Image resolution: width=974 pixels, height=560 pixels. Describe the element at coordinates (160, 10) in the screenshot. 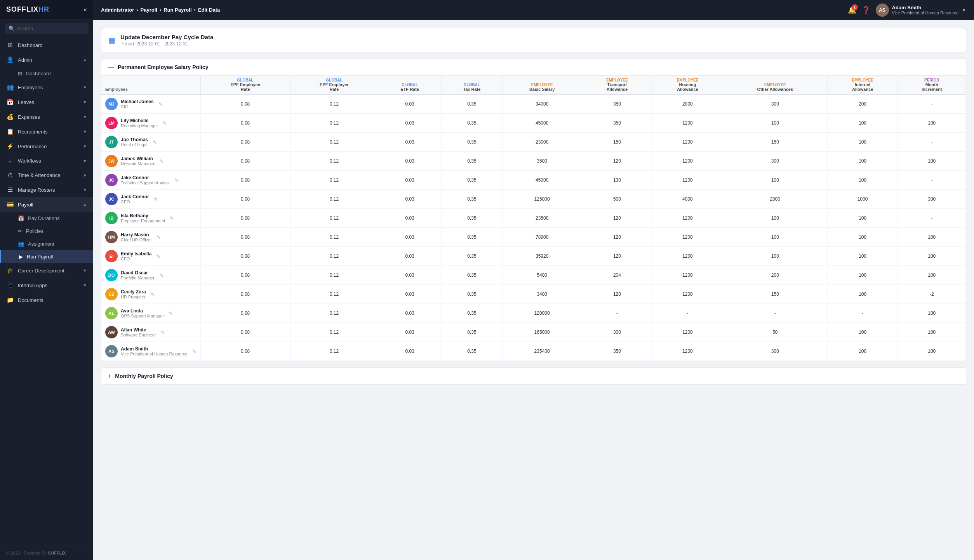

I see `breadcrumb: Administrator › Payroll › Run Payroll › …` at that location.